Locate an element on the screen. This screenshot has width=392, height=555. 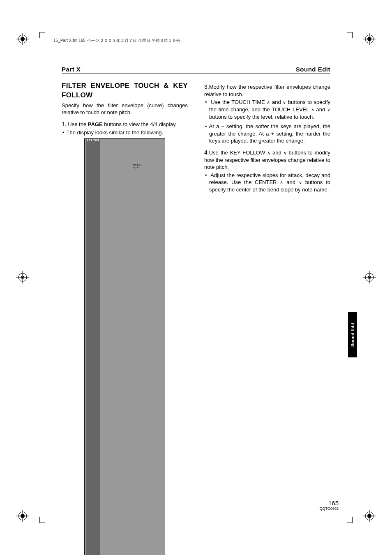
step-1-bullet: The display looks similar to the followi… is located at coordinates (127, 133).